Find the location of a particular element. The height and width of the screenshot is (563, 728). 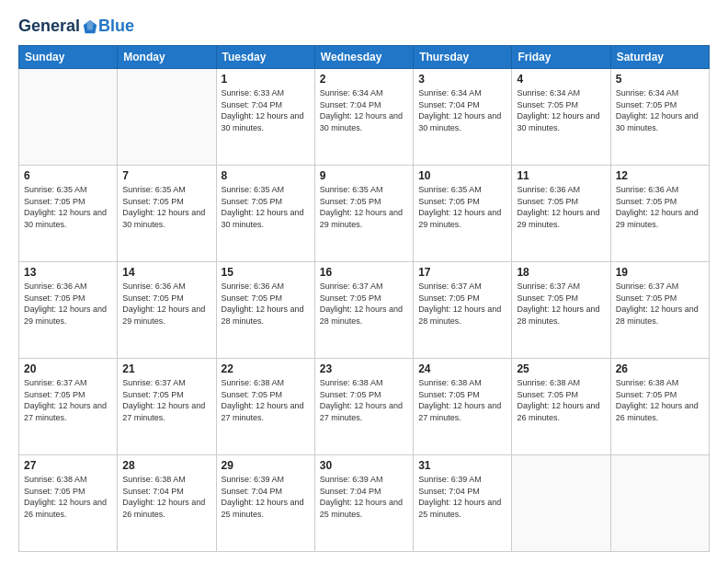

day-number: 2 is located at coordinates (364, 79).